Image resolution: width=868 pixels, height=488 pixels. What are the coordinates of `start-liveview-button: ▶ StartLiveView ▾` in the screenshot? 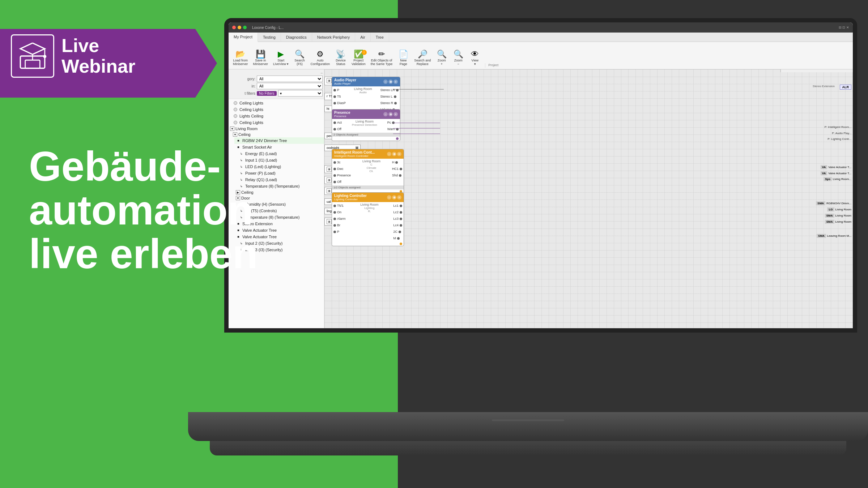 It's located at (281, 58).